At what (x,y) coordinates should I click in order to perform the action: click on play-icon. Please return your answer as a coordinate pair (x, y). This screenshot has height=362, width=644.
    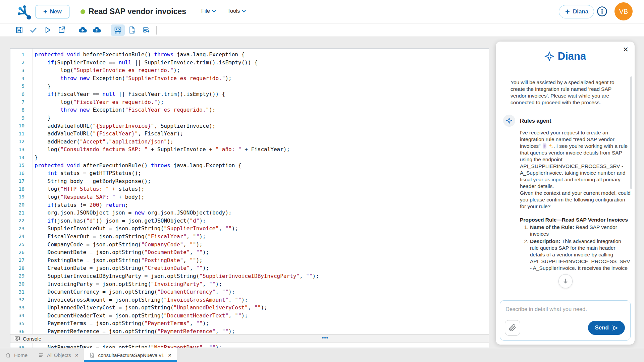
    Looking at the image, I should click on (48, 30).